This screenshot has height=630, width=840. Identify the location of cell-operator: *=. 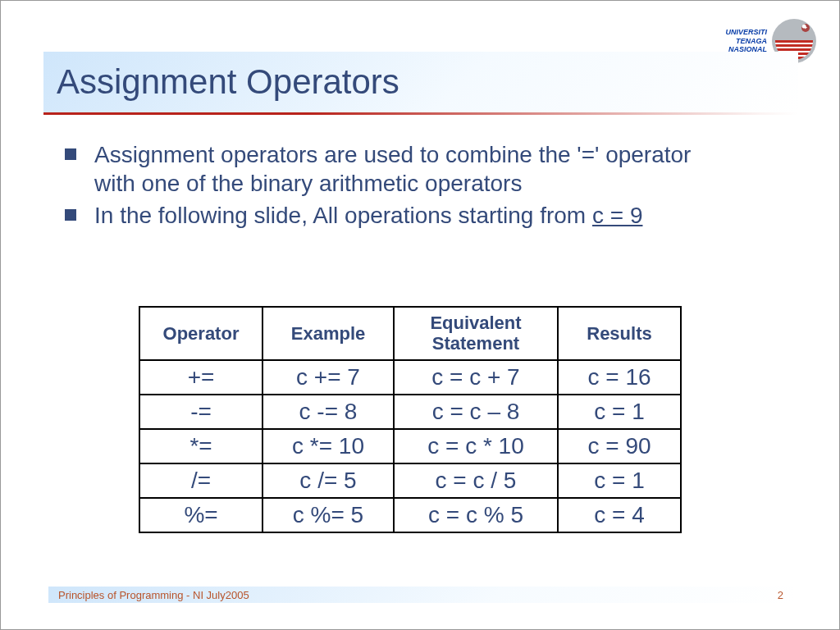
(201, 446).